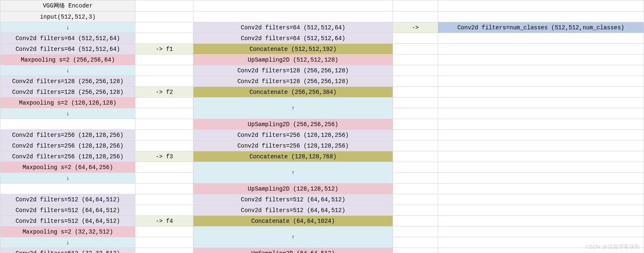 Image resolution: width=644 pixels, height=253 pixels. Describe the element at coordinates (68, 167) in the screenshot. I see `cell-a: Maxpooling s=2 (64,64,256)` at that location.